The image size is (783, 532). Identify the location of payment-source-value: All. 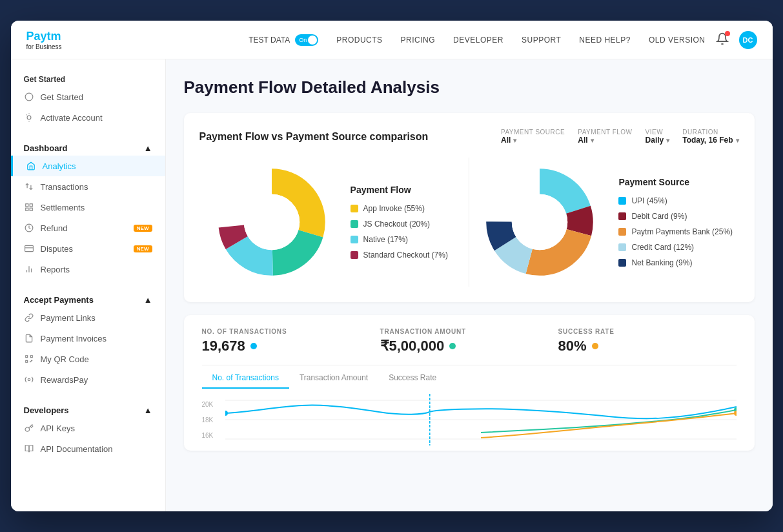
(533, 140).